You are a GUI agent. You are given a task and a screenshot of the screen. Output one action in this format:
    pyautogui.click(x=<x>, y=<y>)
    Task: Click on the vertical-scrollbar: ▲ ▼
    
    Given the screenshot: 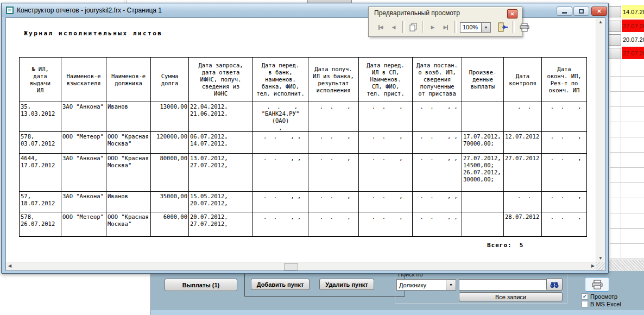 What is the action you would take?
    pyautogui.click(x=601, y=140)
    